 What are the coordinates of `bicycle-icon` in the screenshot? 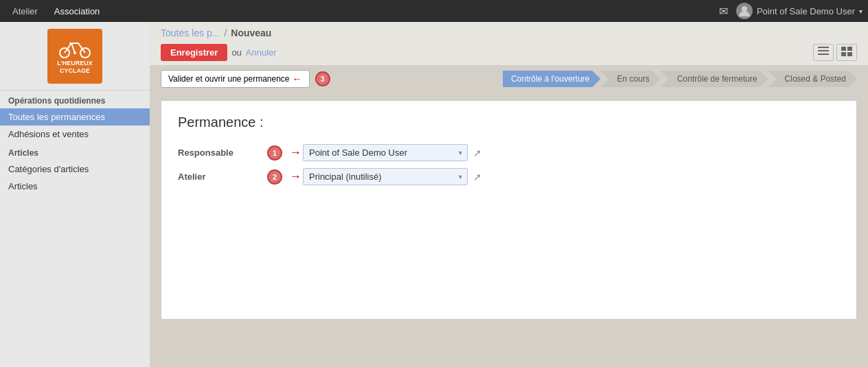 It's located at (75, 48).